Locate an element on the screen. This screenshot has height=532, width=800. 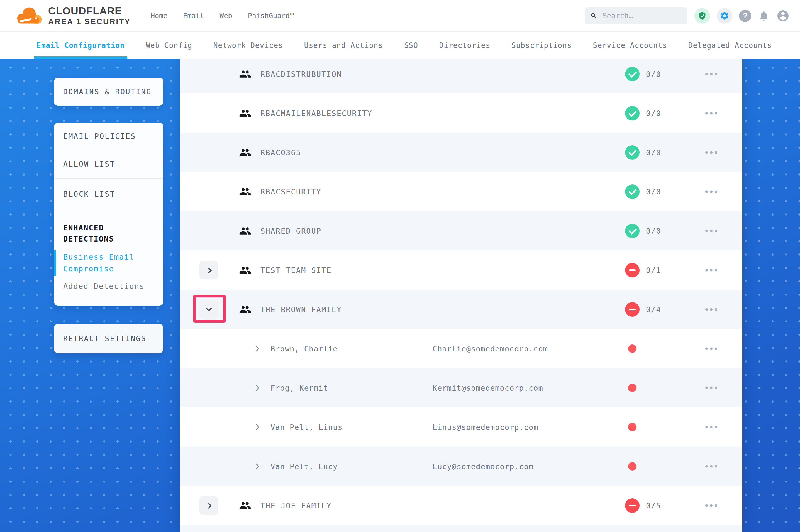
sidebar-item-domains-routing: DOMAINS & ROUTING is located at coordinates (103, 92).